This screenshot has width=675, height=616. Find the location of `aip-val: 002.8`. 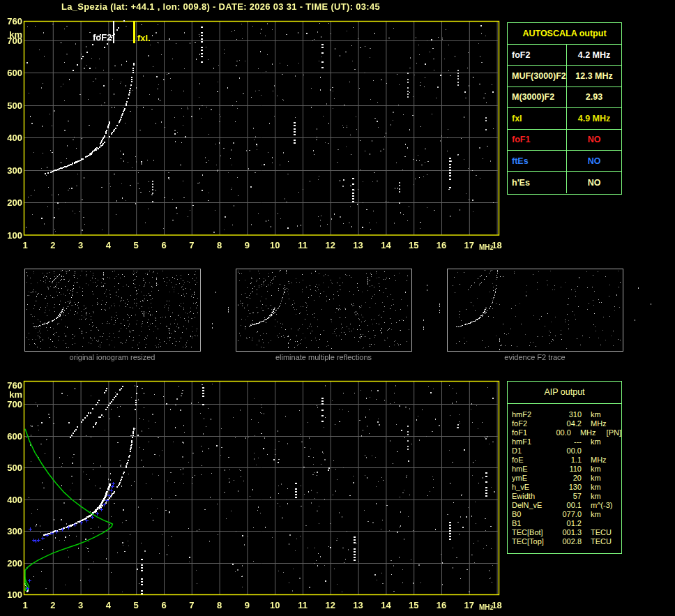

aip-val: 002.8 is located at coordinates (567, 541).